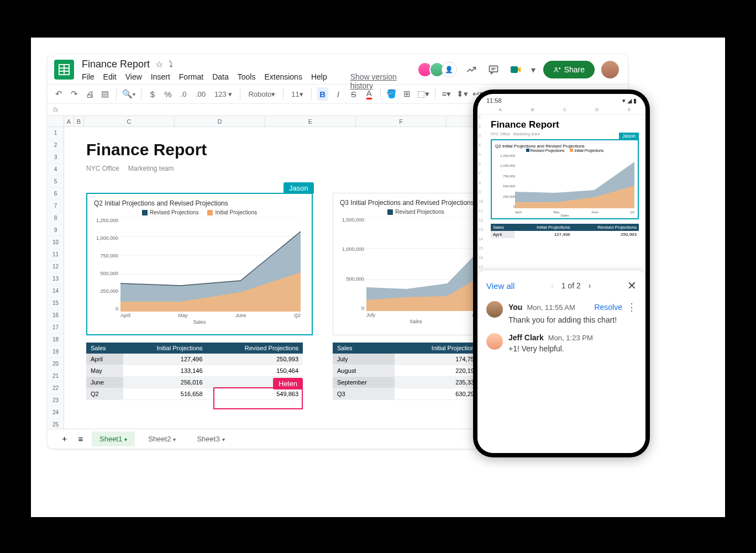 The height and width of the screenshot is (553, 756). I want to click on comment-time: Mon, 1:23 PM, so click(570, 338).